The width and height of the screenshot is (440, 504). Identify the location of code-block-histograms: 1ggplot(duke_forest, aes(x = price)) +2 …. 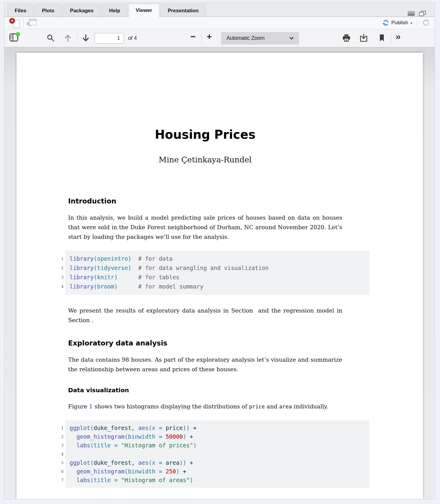
(217, 454).